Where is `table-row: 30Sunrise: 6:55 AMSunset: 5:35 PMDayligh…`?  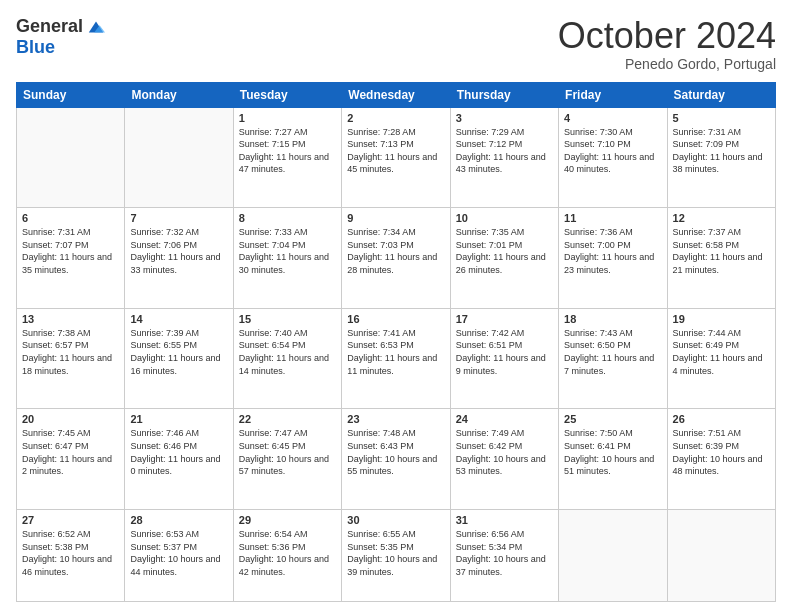
table-row: 30Sunrise: 6:55 AMSunset: 5:35 PMDayligh… is located at coordinates (396, 555).